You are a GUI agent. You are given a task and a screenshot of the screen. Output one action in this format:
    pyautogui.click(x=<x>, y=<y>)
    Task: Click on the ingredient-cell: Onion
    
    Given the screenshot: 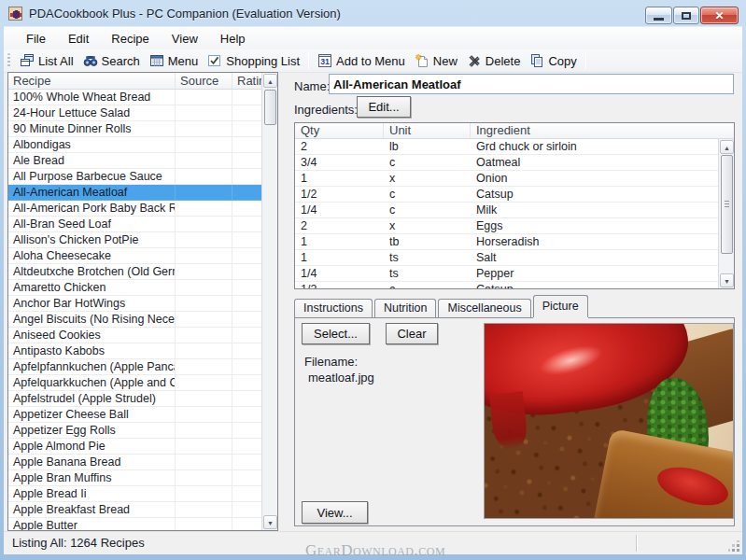 What is the action you would take?
    pyautogui.click(x=594, y=179)
    